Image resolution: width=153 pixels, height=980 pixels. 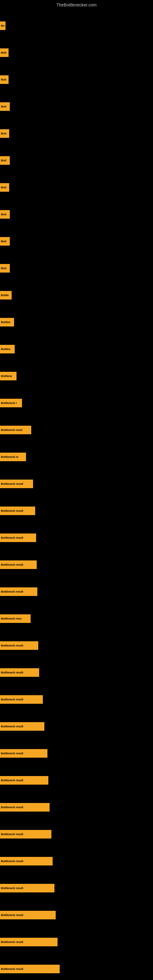 What do you see at coordinates (6, 376) in the screenshot?
I see `bar-label: Bottlene` at bounding box center [6, 376].